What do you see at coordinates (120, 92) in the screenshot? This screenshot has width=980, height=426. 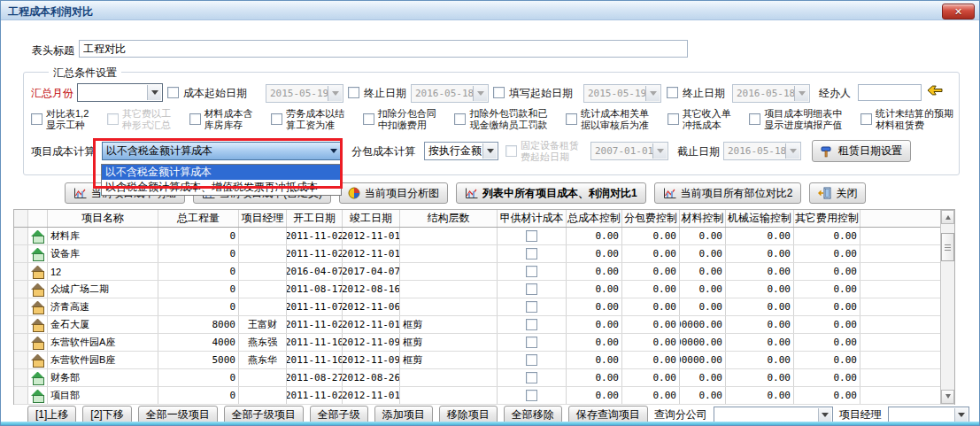 I see `summary-month-select` at bounding box center [120, 92].